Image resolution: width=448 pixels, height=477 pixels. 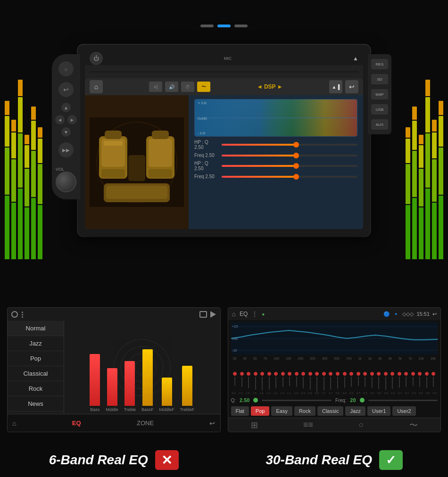 What do you see at coordinates (290, 156) in the screenshot?
I see `hp-freq-slider` at bounding box center [290, 156].